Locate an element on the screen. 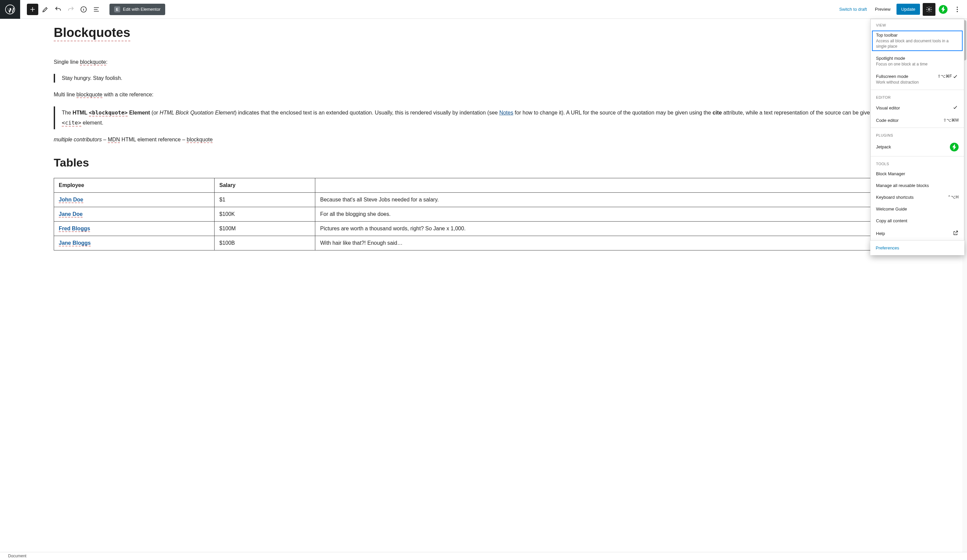 The width and height of the screenshot is (967, 560). elementor-icon: E is located at coordinates (117, 9).